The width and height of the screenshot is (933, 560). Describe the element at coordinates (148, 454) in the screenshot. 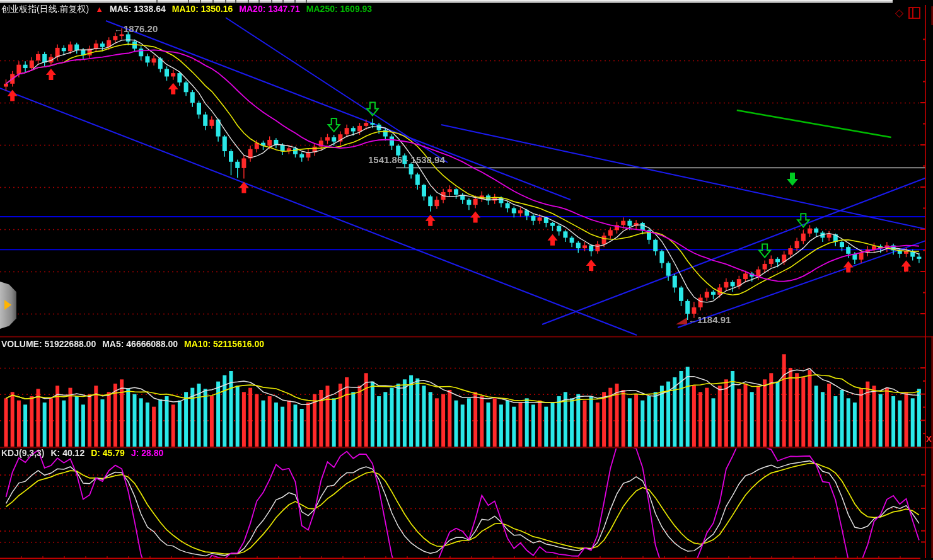

I see `legend-item: J: 28.80` at that location.